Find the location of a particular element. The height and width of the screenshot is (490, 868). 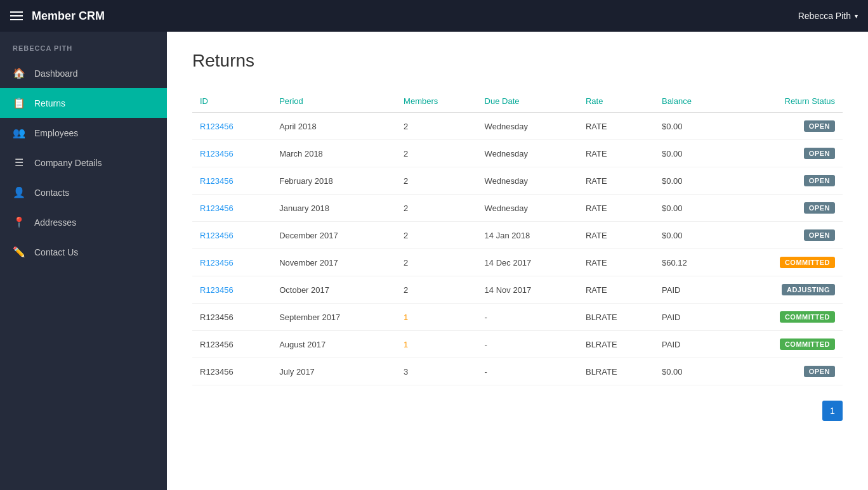

sidebar-username: REBECCA PITH is located at coordinates (84, 45).